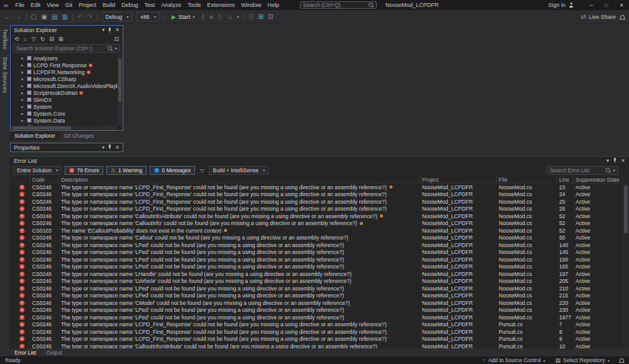 Image resolution: width=629 pixels, height=364 pixels. What do you see at coordinates (582, 360) in the screenshot?
I see `select-repository-button: ▤ Select Repository ▴` at bounding box center [582, 360].